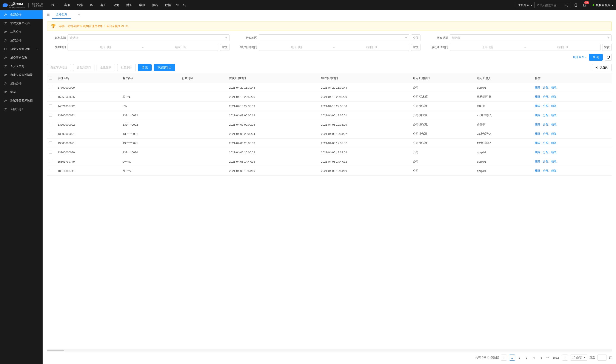 Image resolution: width=616 pixels, height=364 pixels. I want to click on sidebar-item: 自定义公海过滤器, so click(21, 75).